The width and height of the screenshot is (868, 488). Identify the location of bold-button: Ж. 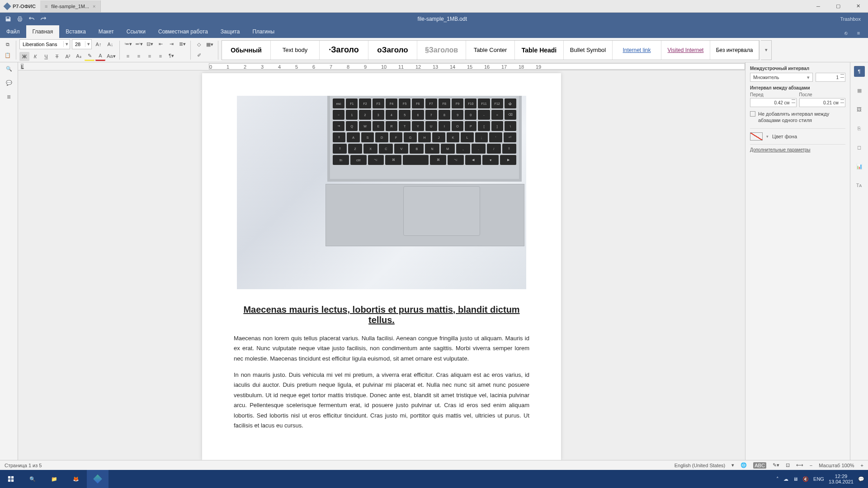
(24, 56).